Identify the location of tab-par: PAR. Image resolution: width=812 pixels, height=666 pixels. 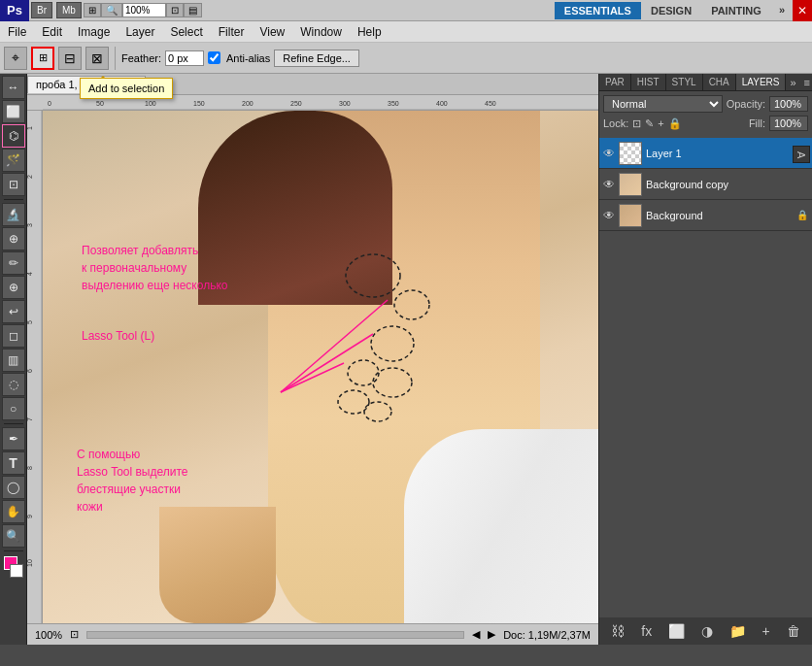
(616, 82).